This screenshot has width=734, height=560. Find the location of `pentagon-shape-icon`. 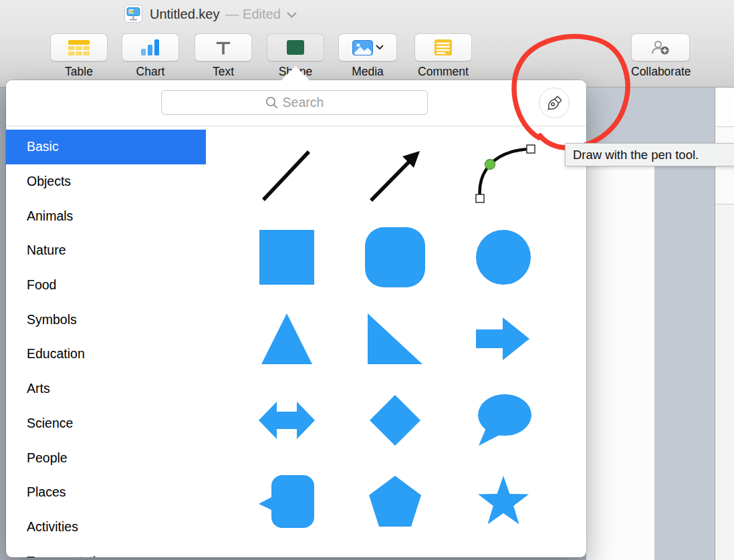

pentagon-shape-icon is located at coordinates (395, 503).